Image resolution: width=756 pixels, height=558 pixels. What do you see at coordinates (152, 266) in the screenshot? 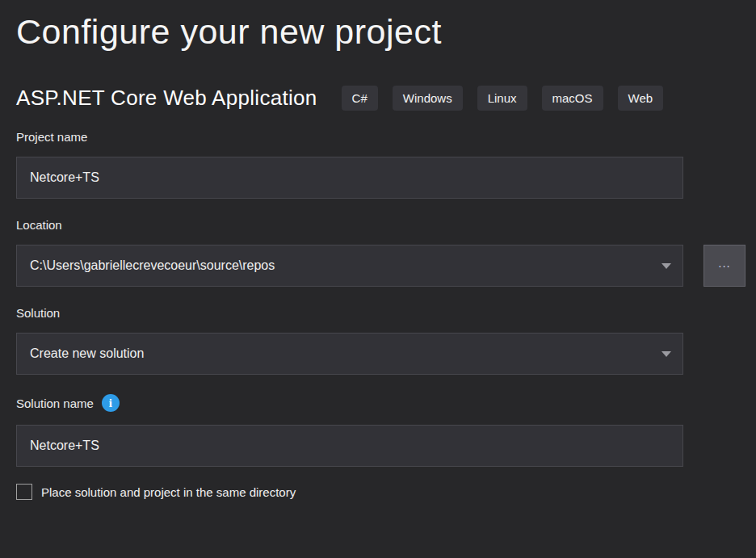
I see `location-value: C:\Users\gabriellecrevecoeur\source\repo…` at bounding box center [152, 266].